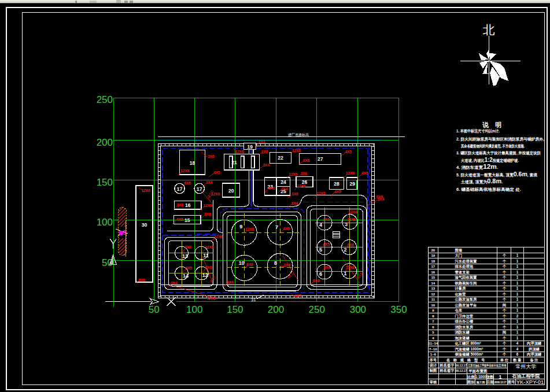 The height and width of the screenshot is (392, 550). Describe the element at coordinates (526, 367) in the screenshot. I see `svg-text: 常州大学` at that location.